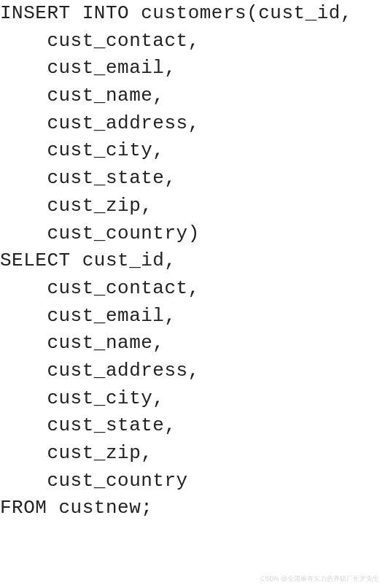  Describe the element at coordinates (88, 260) in the screenshot. I see `code-line: SELECT cust_id,` at that location.